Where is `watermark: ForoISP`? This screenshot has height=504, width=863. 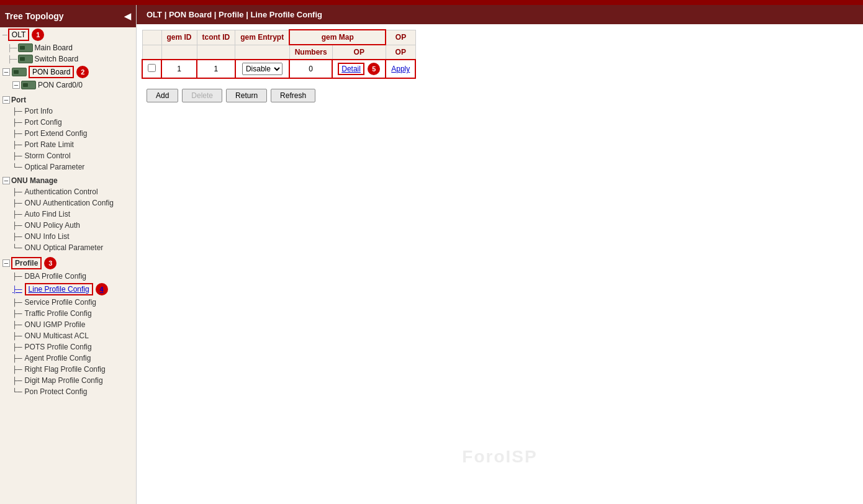
watermark: ForoISP is located at coordinates (499, 457).